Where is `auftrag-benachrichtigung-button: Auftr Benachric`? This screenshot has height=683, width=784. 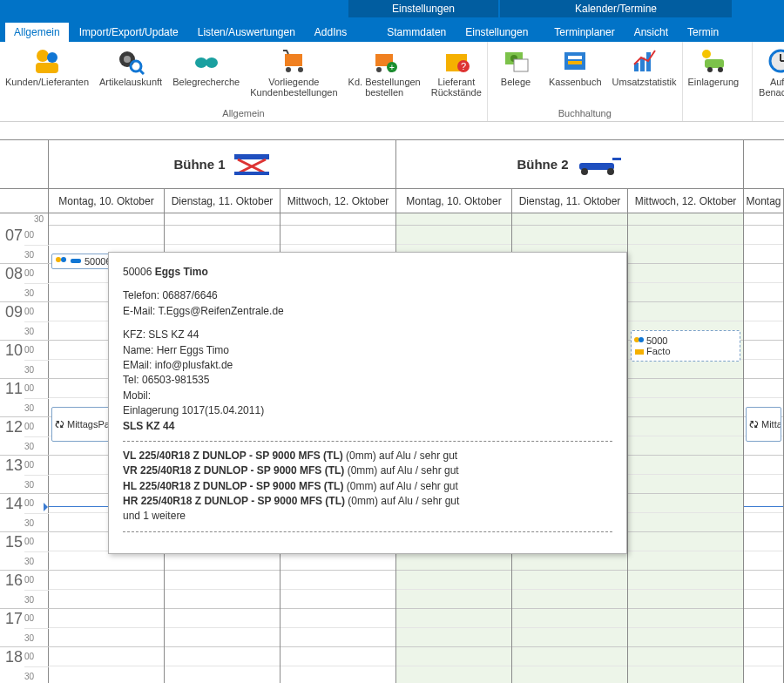
auftrag-benachrichtigung-button: Auftr Benachric is located at coordinates (768, 75).